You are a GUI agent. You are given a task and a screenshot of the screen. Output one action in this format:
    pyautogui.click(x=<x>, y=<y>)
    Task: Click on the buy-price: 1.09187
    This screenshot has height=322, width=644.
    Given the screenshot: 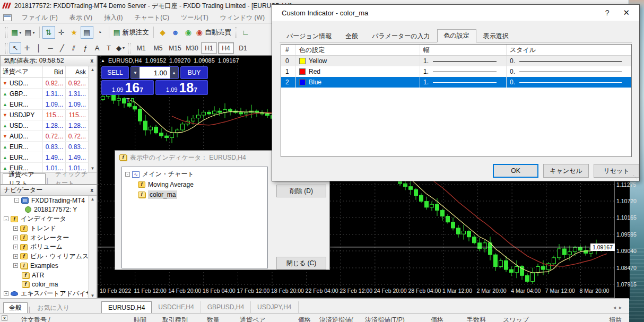 What is the action you would take?
    pyautogui.click(x=181, y=88)
    